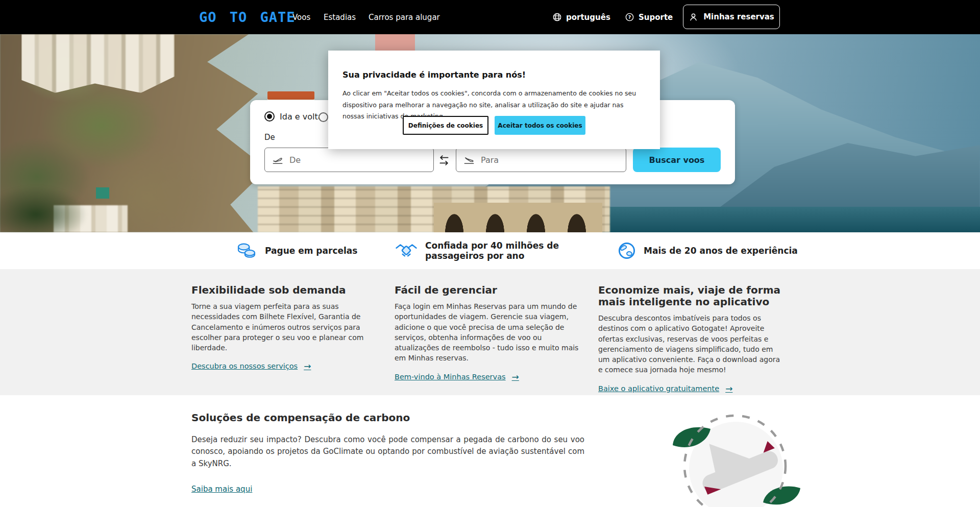  I want to click on cookie-dialog-title: Sua privacidade é importante para nós!, so click(494, 75).